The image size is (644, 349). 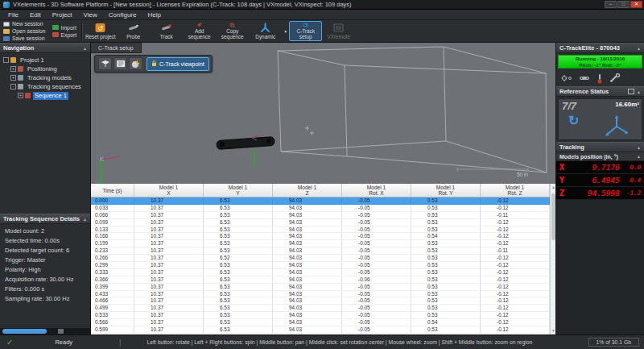 I want to click on grid-icon, so click(x=631, y=92).